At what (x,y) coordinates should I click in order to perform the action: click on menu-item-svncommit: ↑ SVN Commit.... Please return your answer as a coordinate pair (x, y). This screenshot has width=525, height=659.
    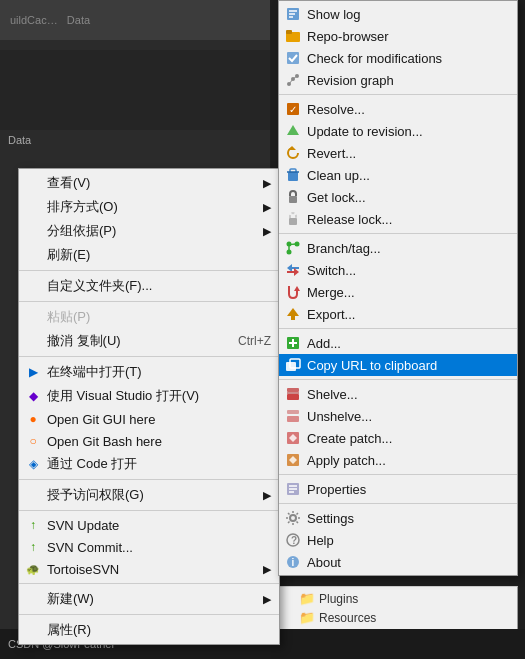
    Looking at the image, I should click on (149, 547).